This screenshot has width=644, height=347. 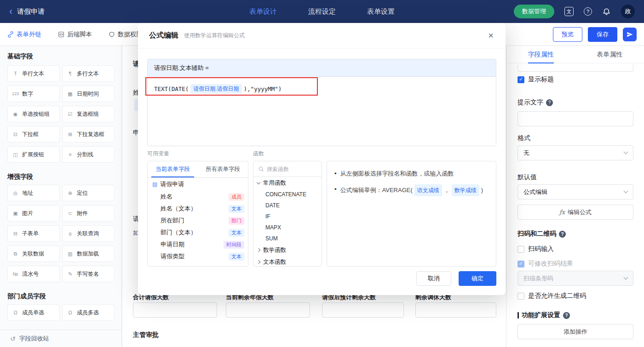 What do you see at coordinates (34, 94) in the screenshot?
I see `field-type-number: 123数字` at bounding box center [34, 94].